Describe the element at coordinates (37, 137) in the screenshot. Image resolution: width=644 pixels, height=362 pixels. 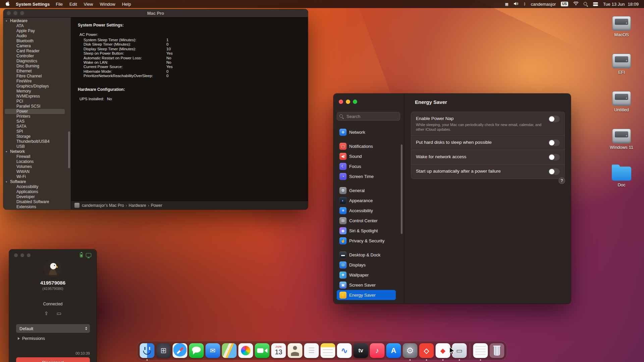
I see `sysinfo-item-storage: Storage` at that location.